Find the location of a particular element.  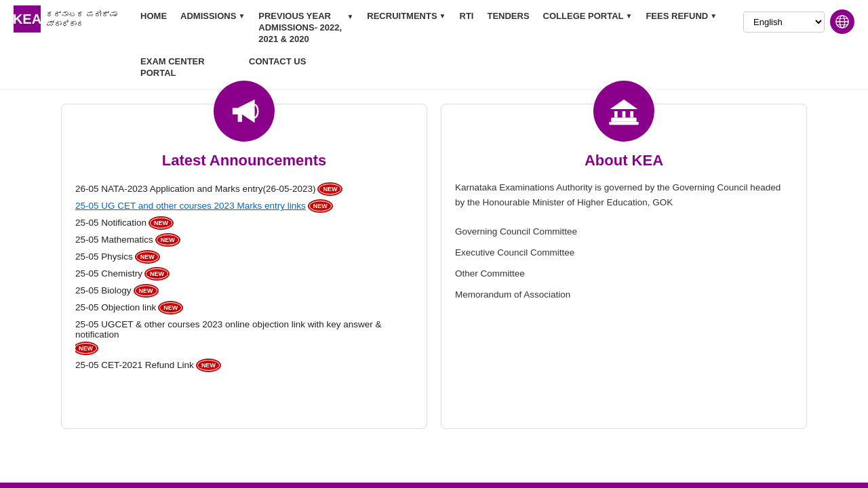

announcement-item: 25-05 Mathematicsnew is located at coordinates (243, 240).